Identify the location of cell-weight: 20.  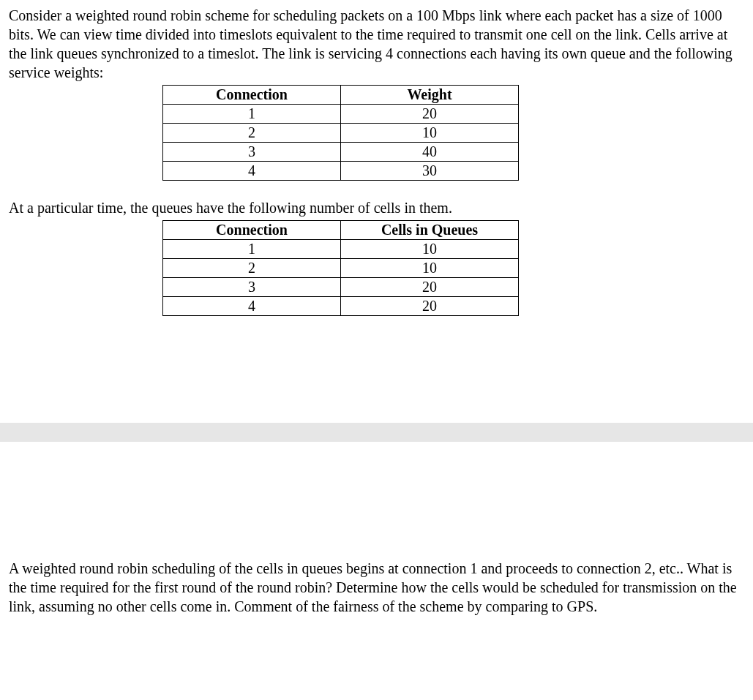
(430, 114).